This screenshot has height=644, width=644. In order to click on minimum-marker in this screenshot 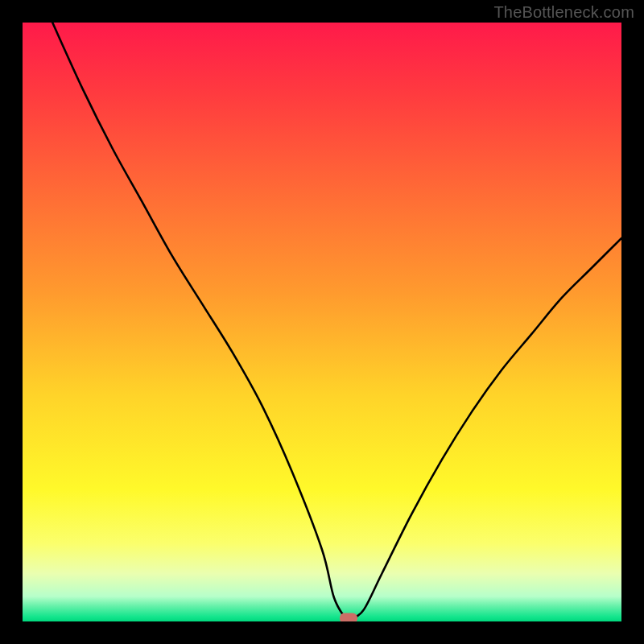, I will do `click(349, 617)`.